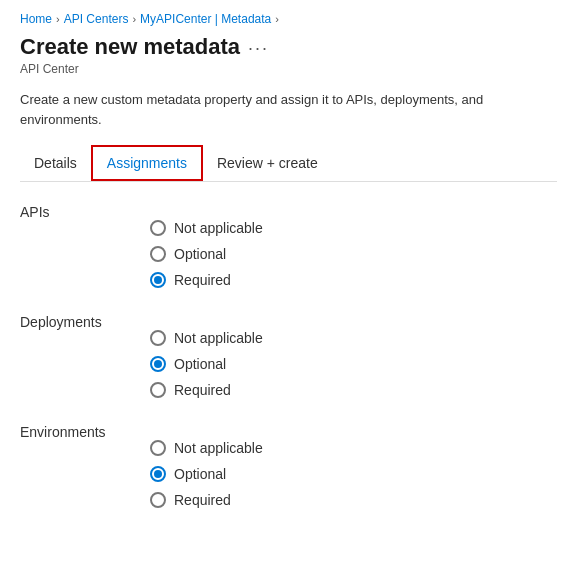  Describe the element at coordinates (158, 338) in the screenshot. I see `deployments-na-circle` at that location.